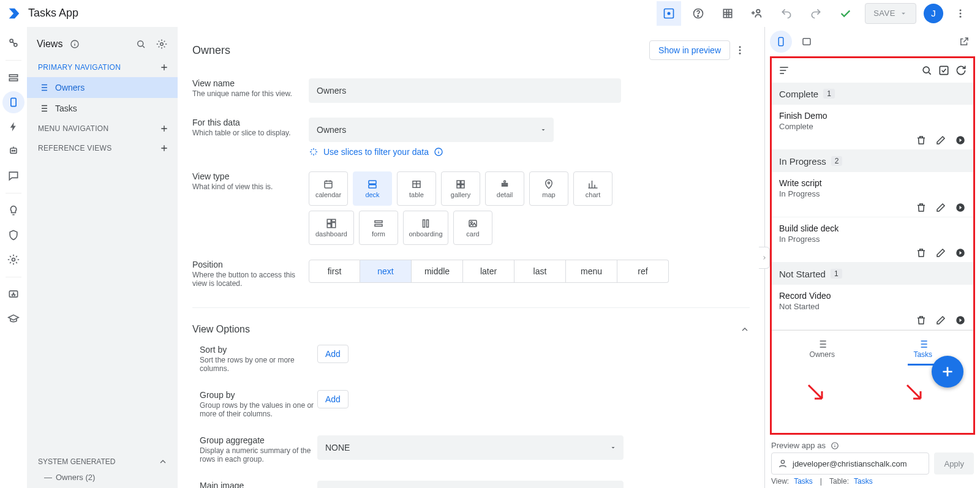 This screenshot has width=980, height=488. Describe the element at coordinates (164, 129) in the screenshot. I see `add-menu-view-icon` at that location.